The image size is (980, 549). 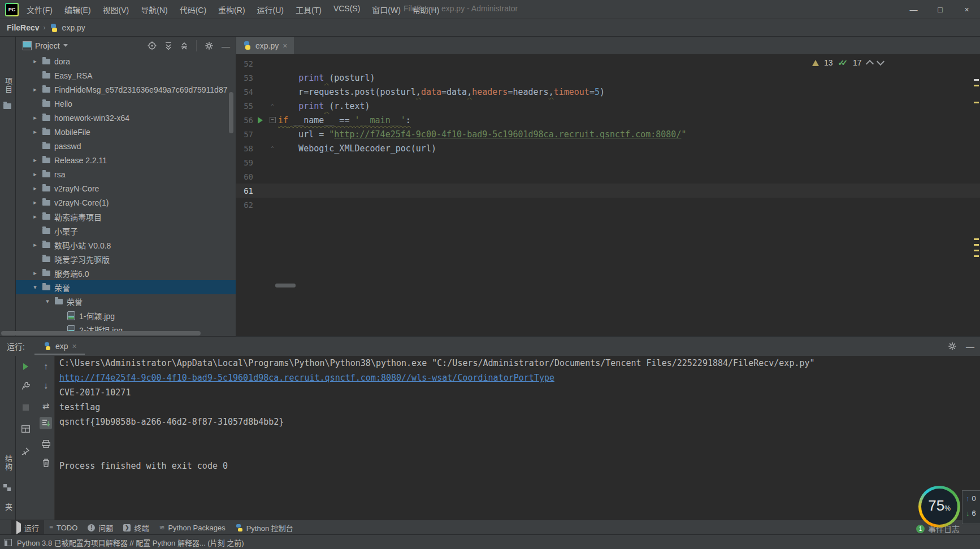 What do you see at coordinates (125, 189) in the screenshot?
I see `tree-item: ▸v2rayN-Core` at bounding box center [125, 189].